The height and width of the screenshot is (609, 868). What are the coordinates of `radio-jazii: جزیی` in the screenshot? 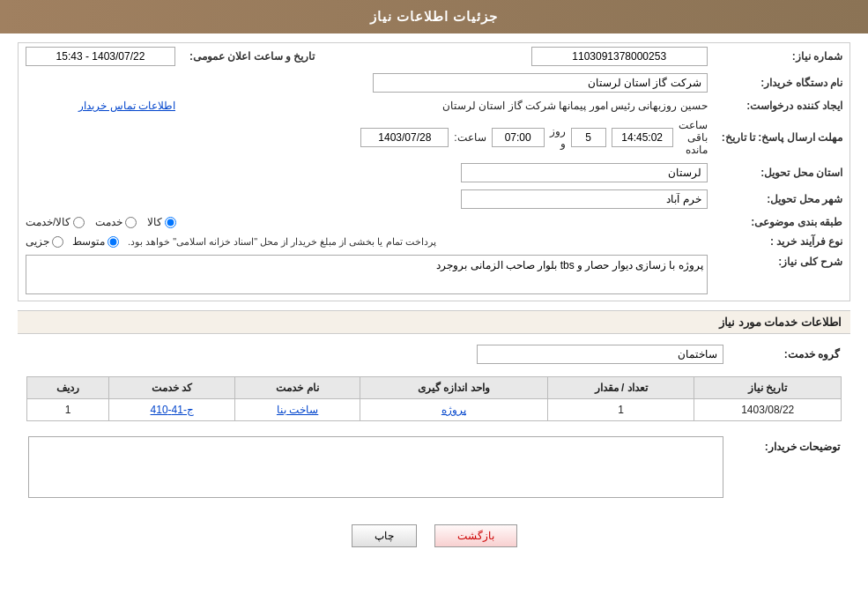 It's located at (44, 241).